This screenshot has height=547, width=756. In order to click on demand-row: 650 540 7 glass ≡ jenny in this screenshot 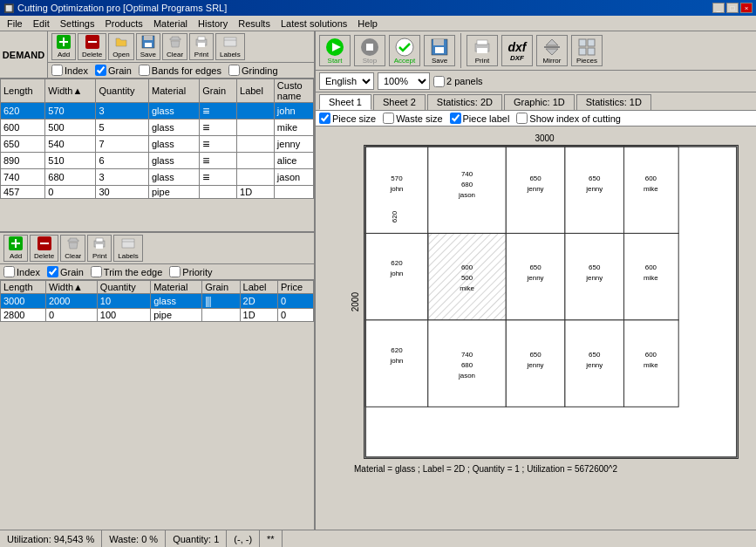, I will do `click(157, 145)`.